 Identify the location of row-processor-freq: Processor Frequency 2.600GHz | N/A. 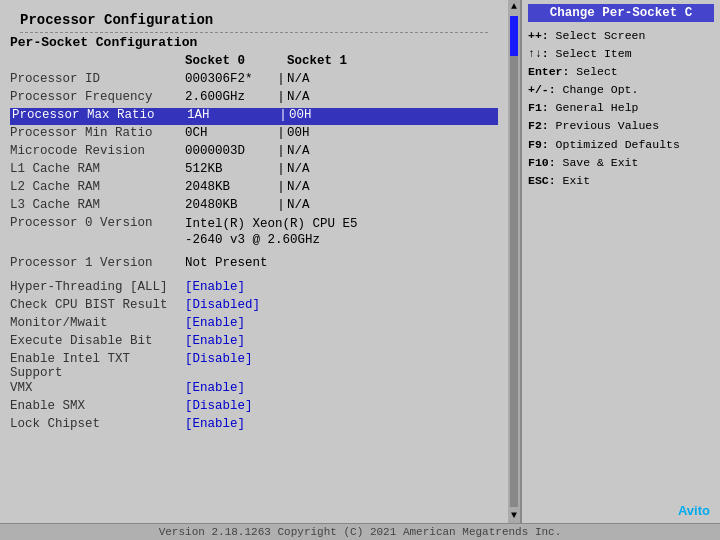
(254, 98).